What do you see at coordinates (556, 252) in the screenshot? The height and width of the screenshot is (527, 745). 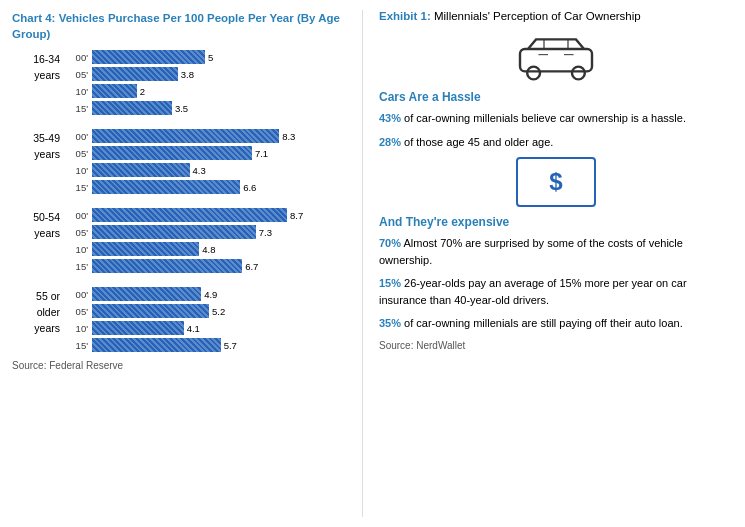 I see `stat3: 70% Almost 70% are surprised by some of …` at bounding box center [556, 252].